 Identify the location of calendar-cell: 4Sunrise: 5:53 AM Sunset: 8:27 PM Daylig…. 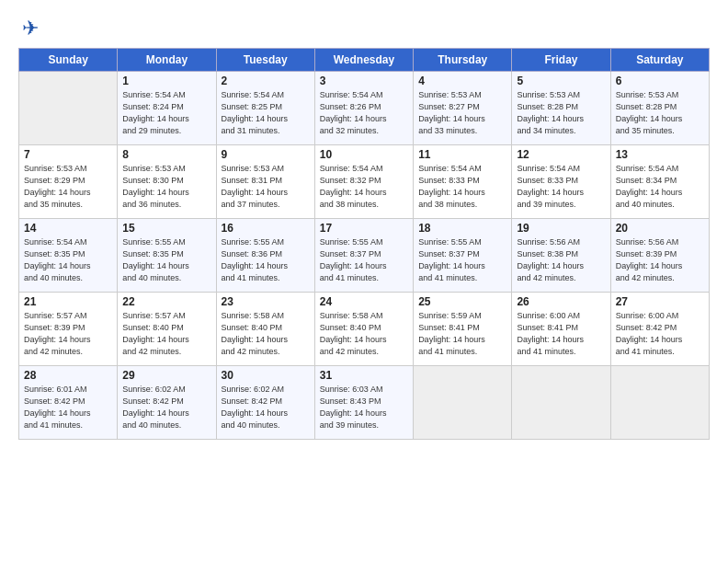
(463, 109).